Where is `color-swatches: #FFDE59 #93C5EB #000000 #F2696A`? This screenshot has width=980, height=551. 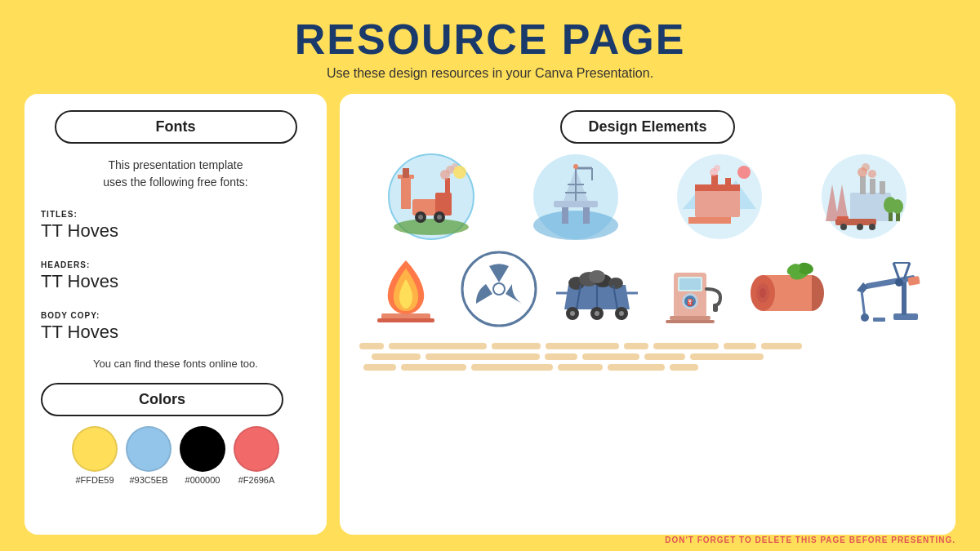
color-swatches: #FFDE59 #93C5EB #000000 #F2696A is located at coordinates (176, 455).